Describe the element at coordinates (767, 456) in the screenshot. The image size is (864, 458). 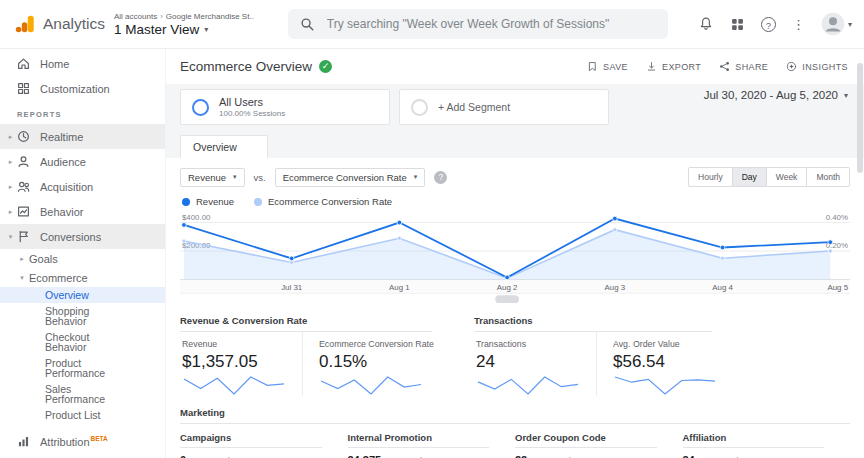
I see `marketing-metric: 24 Transactions` at that location.